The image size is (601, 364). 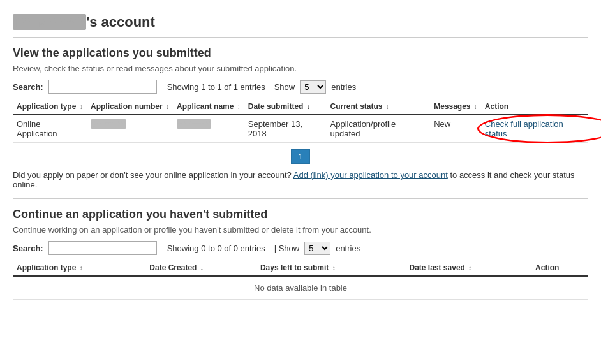 I want to click on ucol-date-created: Date Created ↓, so click(x=201, y=268).